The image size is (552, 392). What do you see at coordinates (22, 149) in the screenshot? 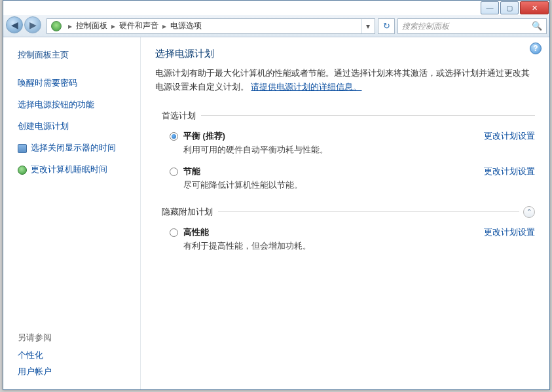
I see `monitor-icon` at bounding box center [22, 149].